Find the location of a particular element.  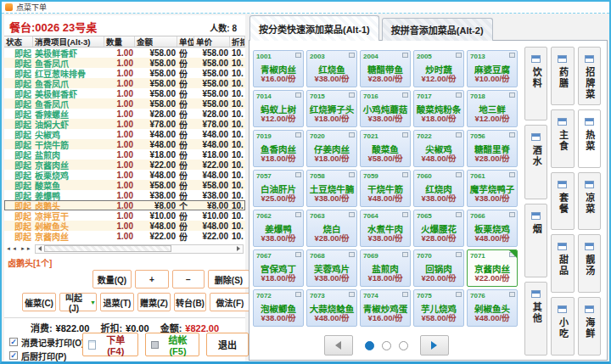

menu-item-price: ¥10.00/份 is located at coordinates (492, 78).